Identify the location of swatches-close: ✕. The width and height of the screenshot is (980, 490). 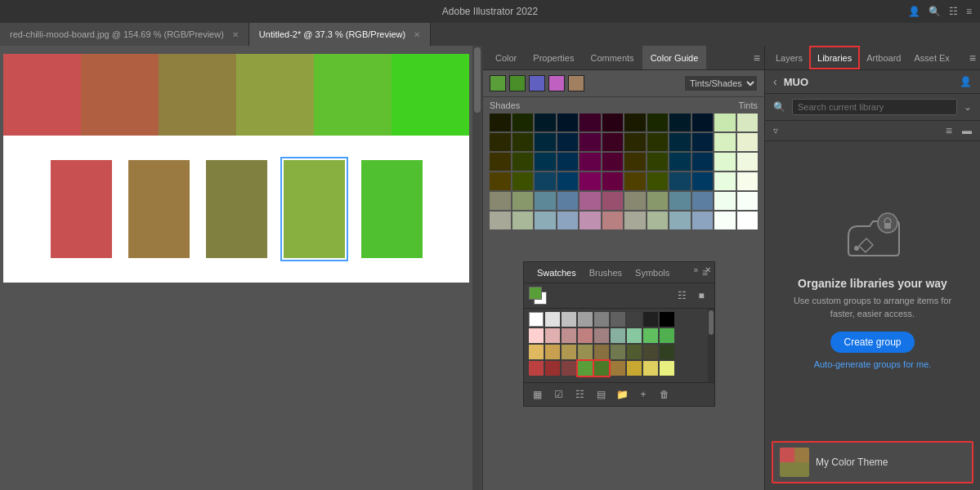
(708, 270).